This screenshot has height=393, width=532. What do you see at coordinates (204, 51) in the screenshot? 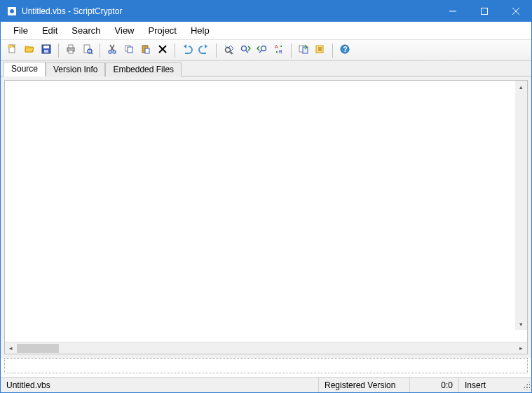
I see `redo-button` at bounding box center [204, 51].